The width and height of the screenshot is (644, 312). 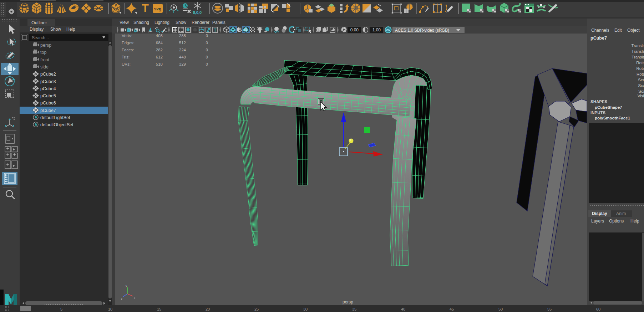 What do you see at coordinates (598, 113) in the screenshot?
I see `svg-text: INPUTS` at bounding box center [598, 113].